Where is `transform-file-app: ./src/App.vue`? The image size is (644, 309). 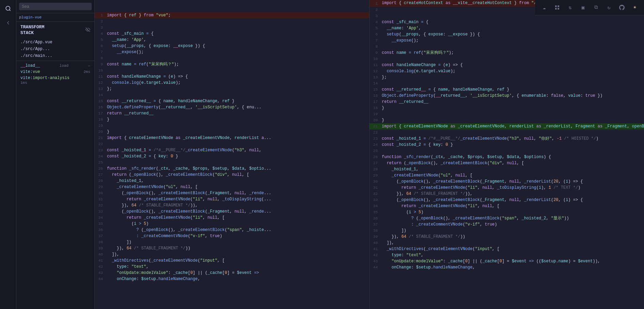
transform-file-app: ./src/App.vue is located at coordinates (55, 42).